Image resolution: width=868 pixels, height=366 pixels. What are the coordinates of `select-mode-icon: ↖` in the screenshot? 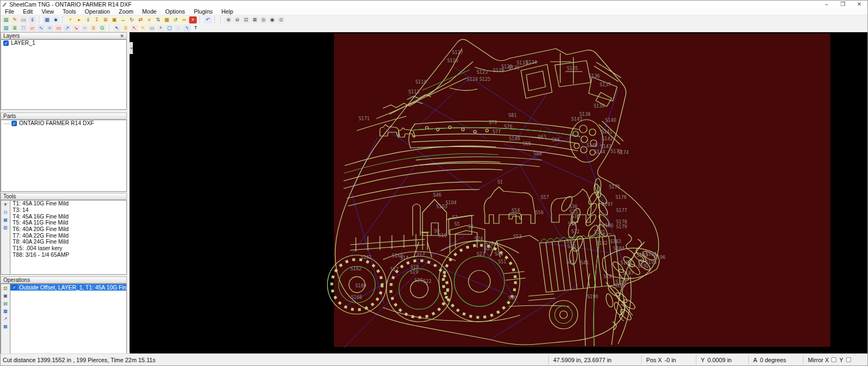 It's located at (117, 28).